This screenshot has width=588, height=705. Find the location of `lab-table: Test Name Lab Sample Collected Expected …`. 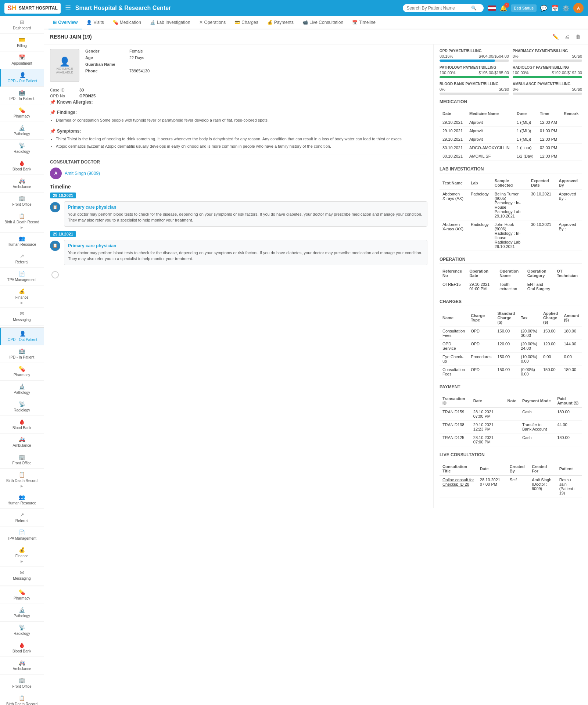

lab-table: Test Name Lab Sample Collected Expected … is located at coordinates (511, 214).